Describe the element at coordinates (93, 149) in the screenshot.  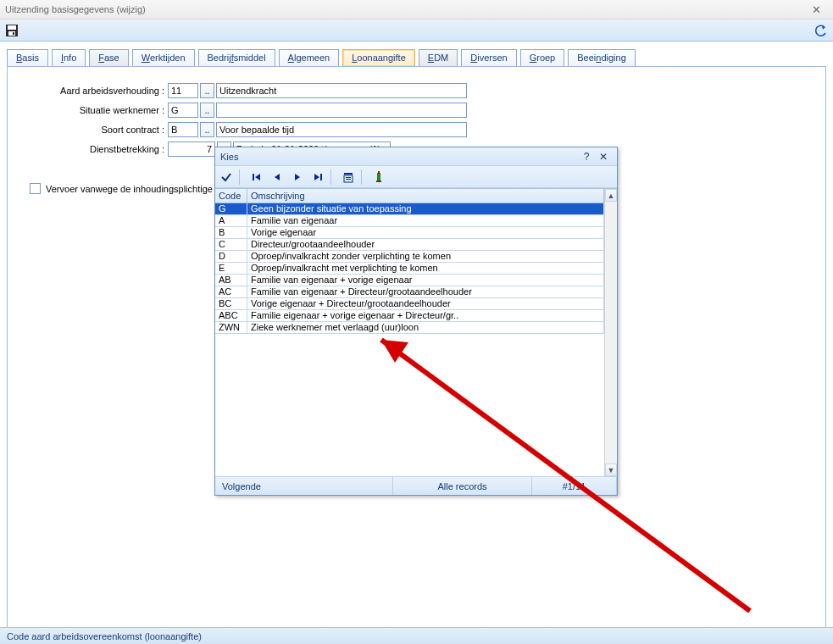
I see `dienst-label: Dienstbetrekking :` at that location.